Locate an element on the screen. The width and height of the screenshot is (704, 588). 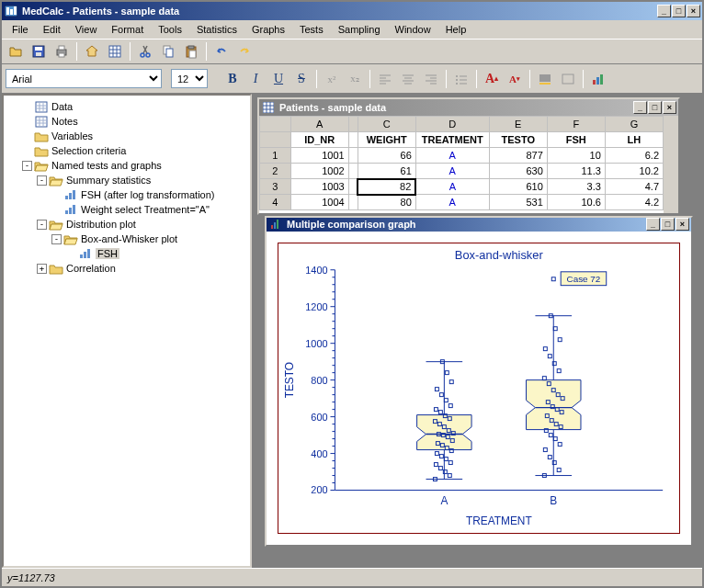
open-button is located at coordinates (16, 51).